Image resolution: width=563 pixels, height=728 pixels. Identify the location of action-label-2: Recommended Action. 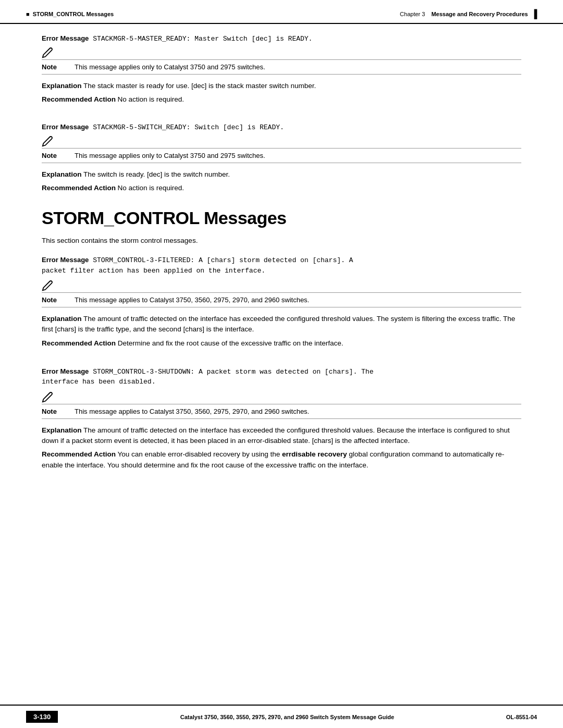
(79, 188).